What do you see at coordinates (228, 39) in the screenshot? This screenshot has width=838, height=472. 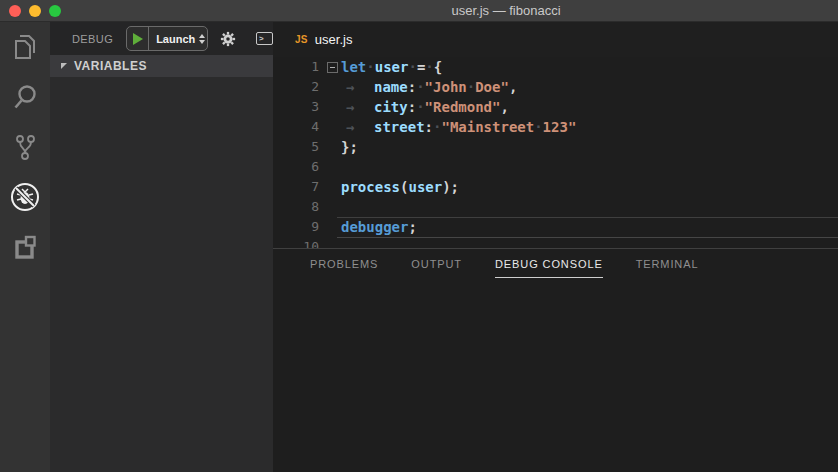 I see `gear-icon` at bounding box center [228, 39].